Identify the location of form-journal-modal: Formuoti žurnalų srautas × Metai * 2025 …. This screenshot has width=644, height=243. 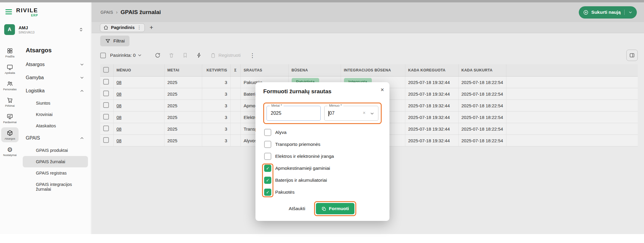
(322, 152).